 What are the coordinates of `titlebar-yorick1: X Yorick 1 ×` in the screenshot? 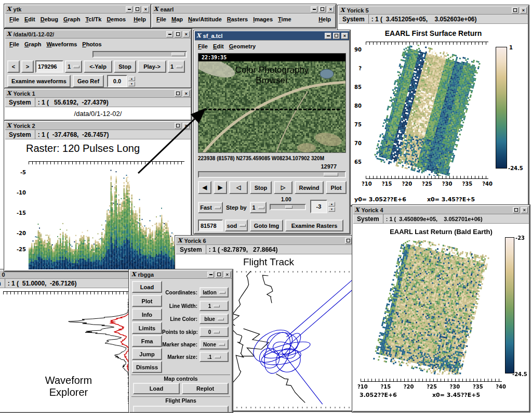 It's located at (98, 94).